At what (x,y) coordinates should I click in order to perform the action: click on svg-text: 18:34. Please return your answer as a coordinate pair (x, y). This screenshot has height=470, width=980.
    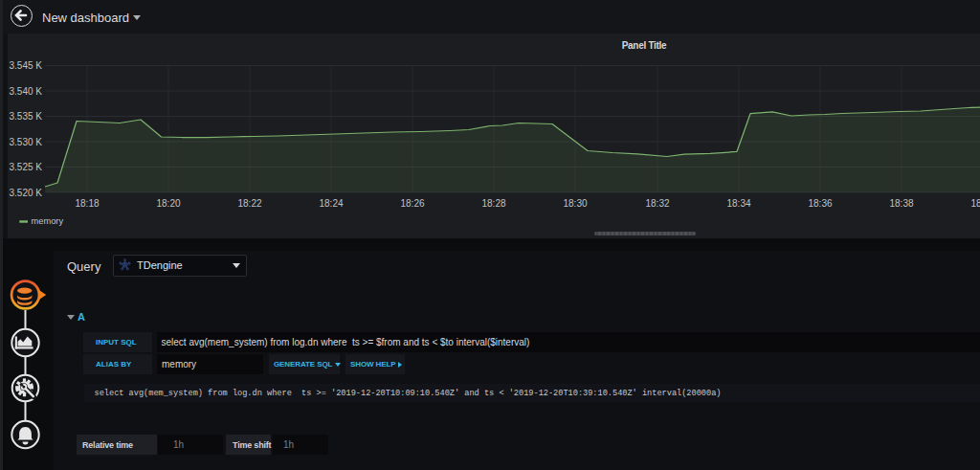
    Looking at the image, I should click on (739, 203).